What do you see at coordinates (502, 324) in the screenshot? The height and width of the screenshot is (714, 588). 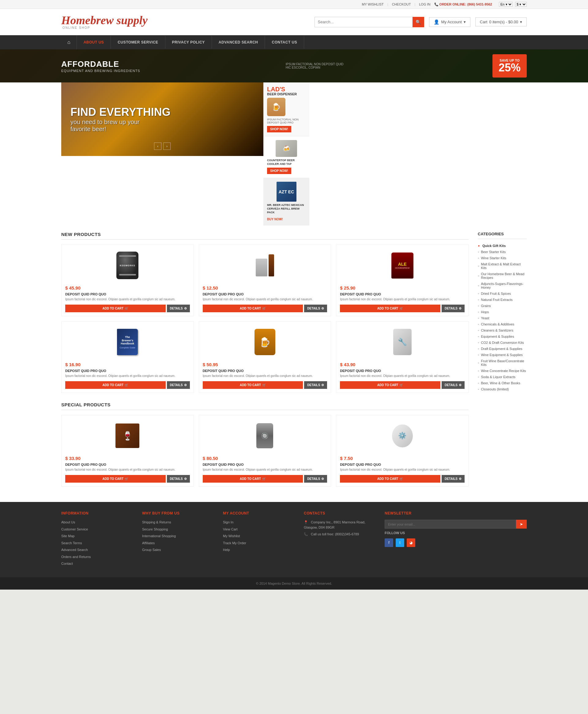 I see `category-item: »Chemicals & Additives` at bounding box center [502, 324].